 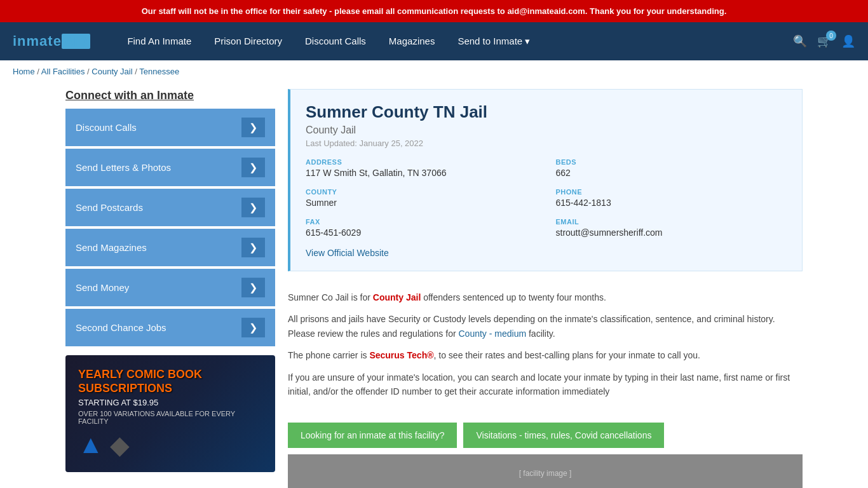 What do you see at coordinates (397, 297) in the screenshot?
I see `county-jail-link: County Jail` at bounding box center [397, 297].